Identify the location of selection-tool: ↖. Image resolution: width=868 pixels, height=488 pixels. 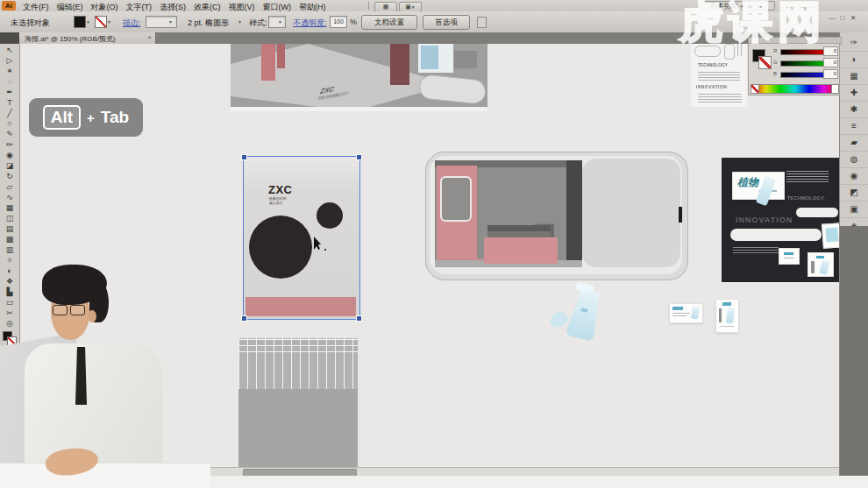
(10, 50).